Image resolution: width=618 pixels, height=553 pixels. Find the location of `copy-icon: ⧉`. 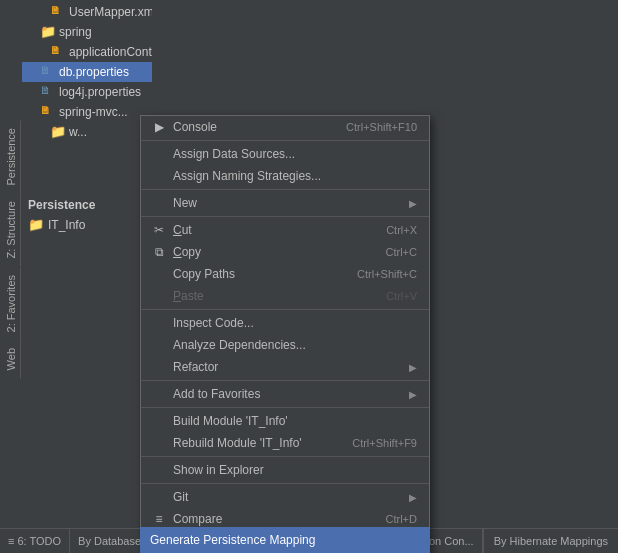

copy-icon: ⧉ is located at coordinates (159, 252).